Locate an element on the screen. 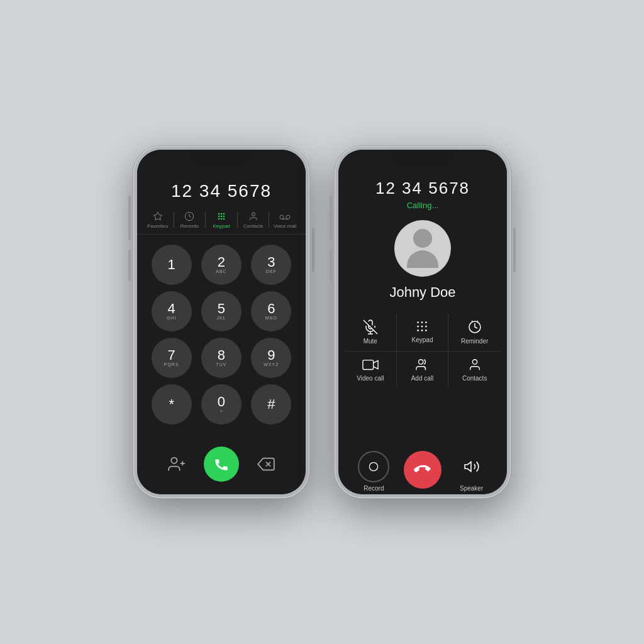  key-8: 8 TUV is located at coordinates (221, 358).